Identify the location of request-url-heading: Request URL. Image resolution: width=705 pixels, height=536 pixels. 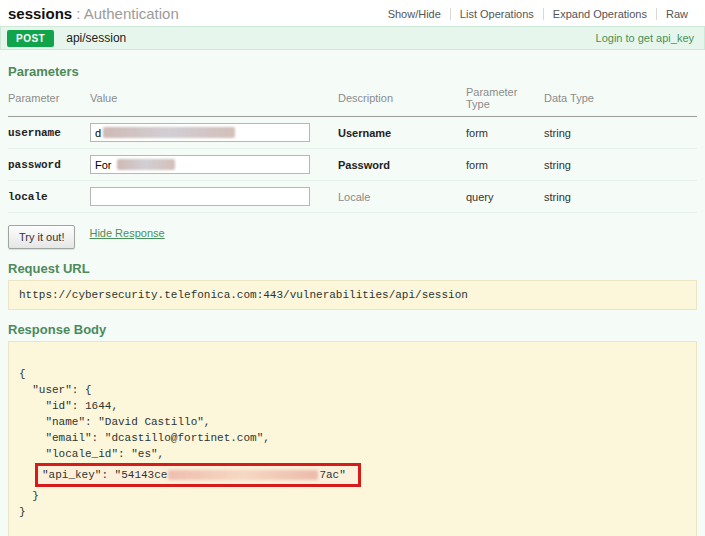
(352, 268).